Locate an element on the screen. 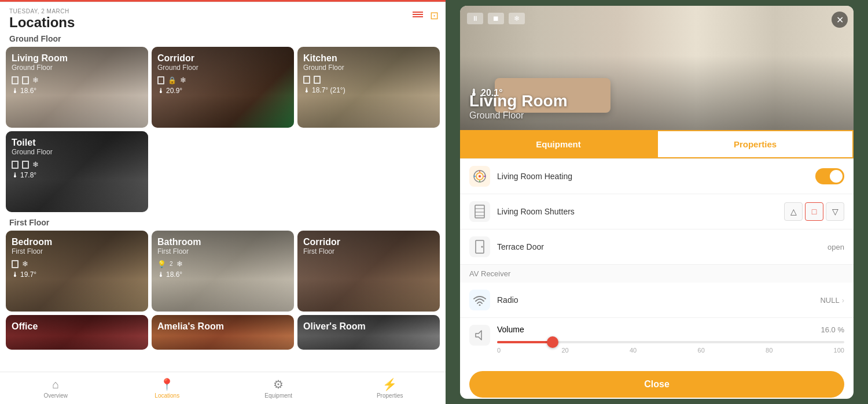 This screenshot has height=404, width=868. room-card-amelia: Amelia's Room is located at coordinates (223, 332).